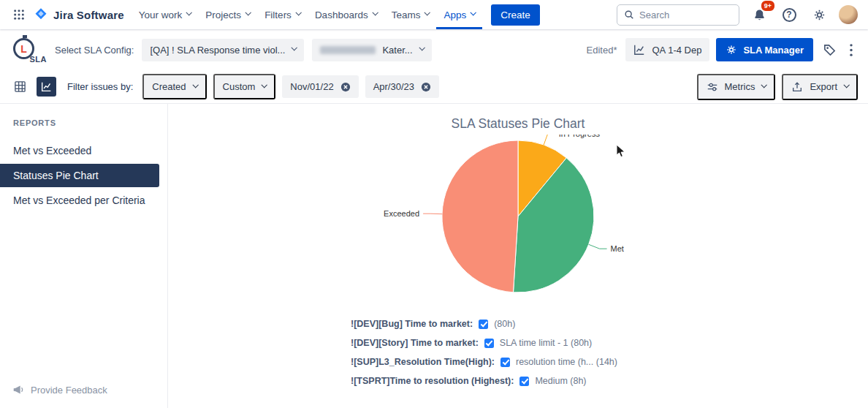 The image size is (868, 408). I want to click on created-dropdown: Created, so click(174, 86).